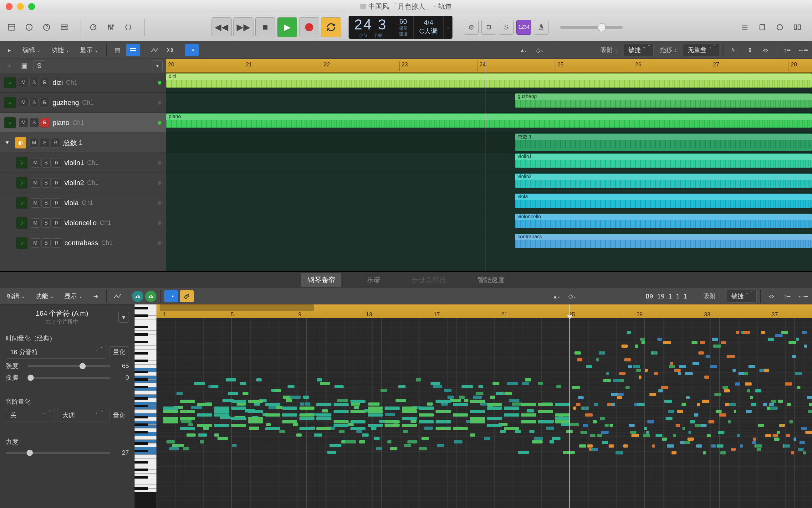  What do you see at coordinates (83, 123) in the screenshot?
I see `track-header-piano: ♪MSRpianoCh1` at bounding box center [83, 123].